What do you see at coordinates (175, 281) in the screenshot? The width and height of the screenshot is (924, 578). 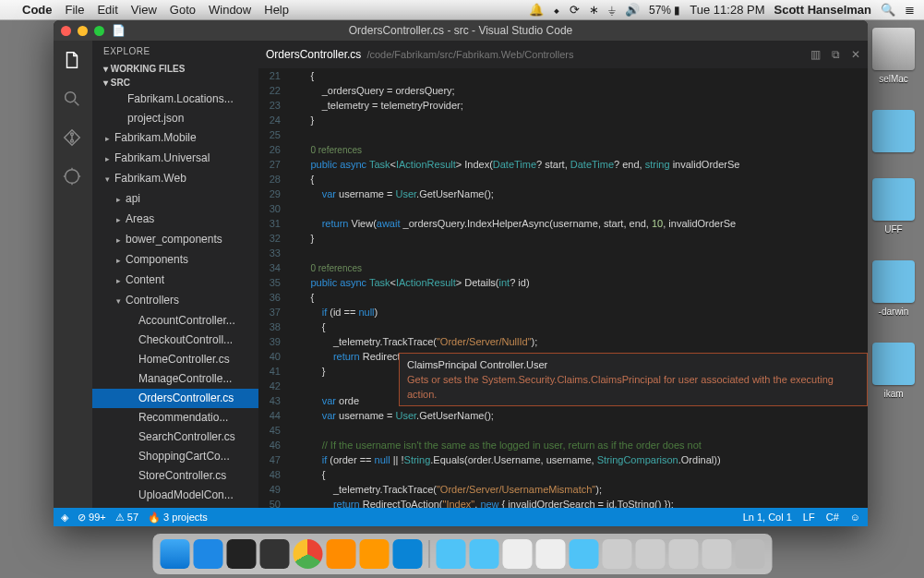 I see `file-tree-item: Content` at bounding box center [175, 281].